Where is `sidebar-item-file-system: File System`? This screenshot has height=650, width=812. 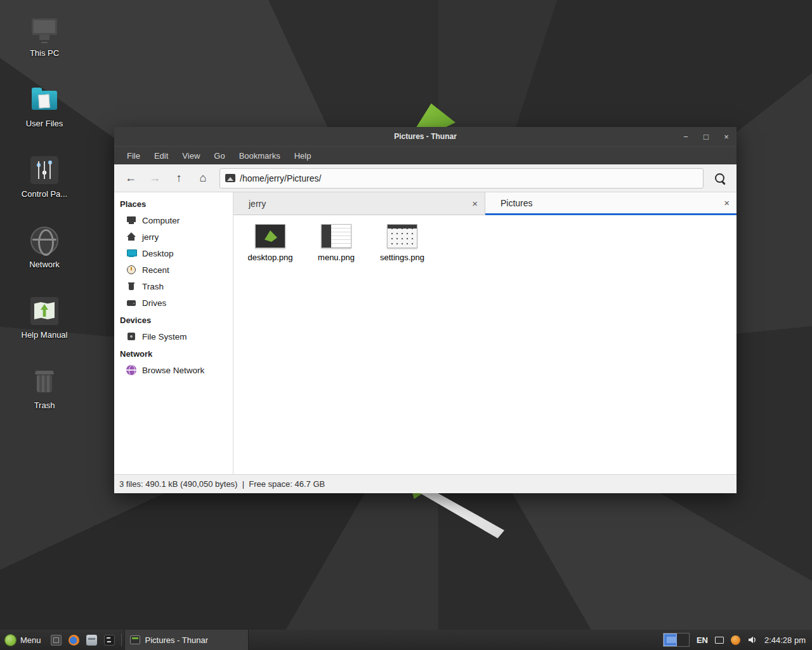 sidebar-item-file-system: File System is located at coordinates (174, 336).